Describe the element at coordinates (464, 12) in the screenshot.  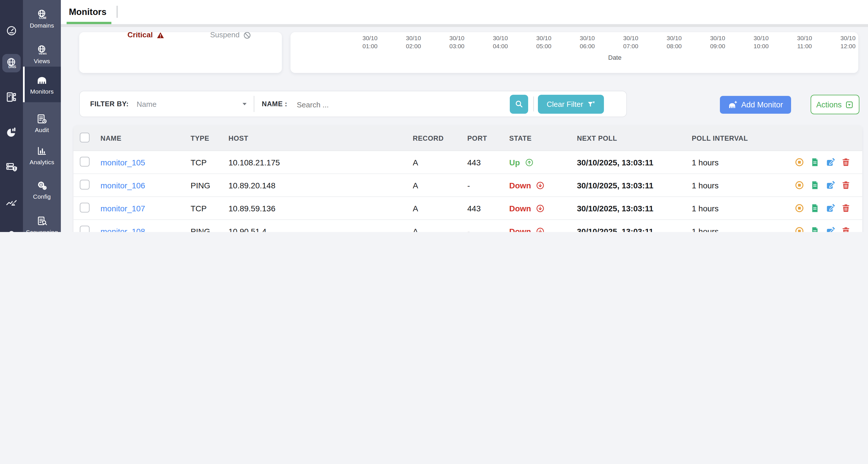
I see `topbar: Monitors` at that location.